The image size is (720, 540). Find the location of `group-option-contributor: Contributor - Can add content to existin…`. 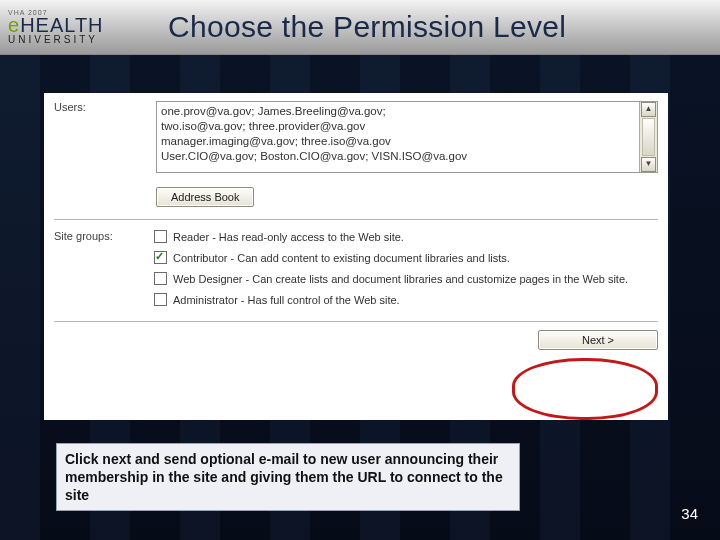

group-option-contributor: Contributor - Can add content to existin… is located at coordinates (406, 258).